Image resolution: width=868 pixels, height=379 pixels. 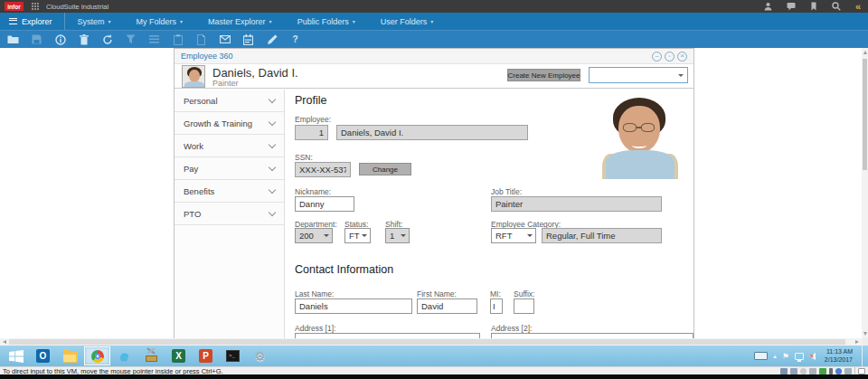 I want to click on chat-icon, so click(x=791, y=6).